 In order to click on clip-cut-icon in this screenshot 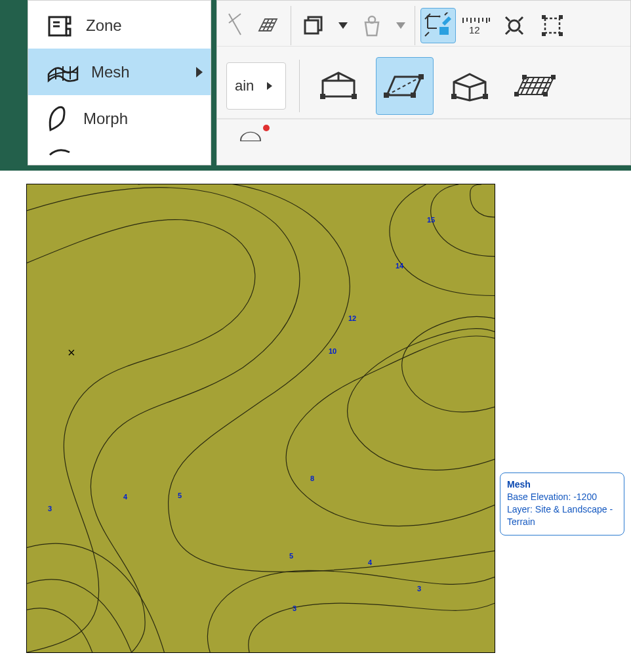, I will do `click(235, 26)`.